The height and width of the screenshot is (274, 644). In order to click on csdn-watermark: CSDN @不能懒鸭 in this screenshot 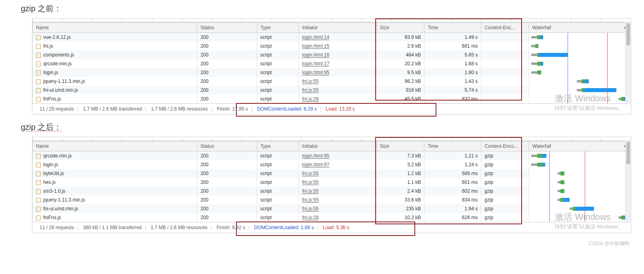, I will do `click(315, 244)`.